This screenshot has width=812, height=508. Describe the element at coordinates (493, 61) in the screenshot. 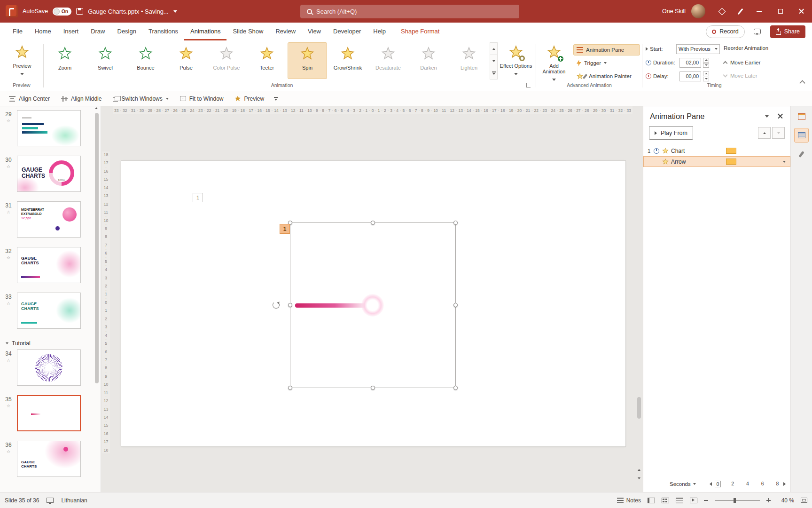

I see `gallery-scroll-down-button` at that location.